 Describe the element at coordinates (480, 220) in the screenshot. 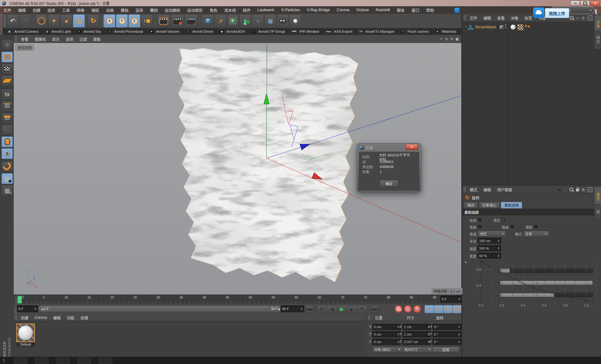

I see `enable-checkbox` at that location.